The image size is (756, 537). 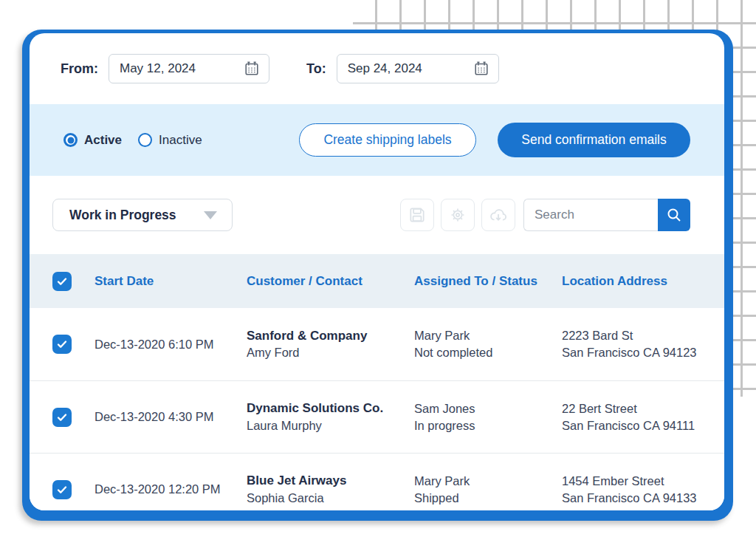 What do you see at coordinates (377, 69) in the screenshot?
I see `date-range-section: From: May 12, 2024 To: Sep 24, 2024` at bounding box center [377, 69].